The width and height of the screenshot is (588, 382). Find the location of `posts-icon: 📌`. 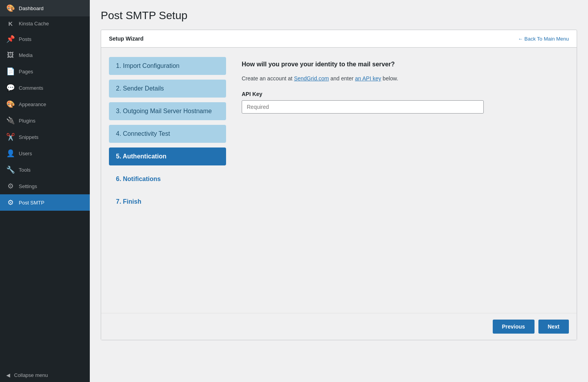

posts-icon: 📌 is located at coordinates (11, 39).